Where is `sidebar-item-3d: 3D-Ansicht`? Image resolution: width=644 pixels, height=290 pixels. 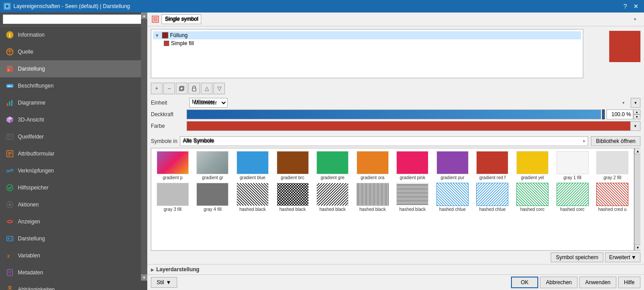 sidebar-item-3d: 3D-Ansicht is located at coordinates (74, 120).